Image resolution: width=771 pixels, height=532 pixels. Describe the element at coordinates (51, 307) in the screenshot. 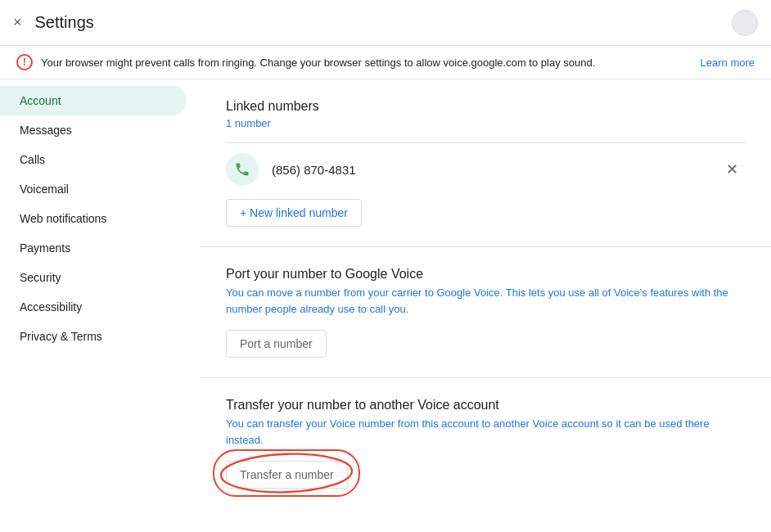

I see `sidebar-item-label: Accessibility` at that location.